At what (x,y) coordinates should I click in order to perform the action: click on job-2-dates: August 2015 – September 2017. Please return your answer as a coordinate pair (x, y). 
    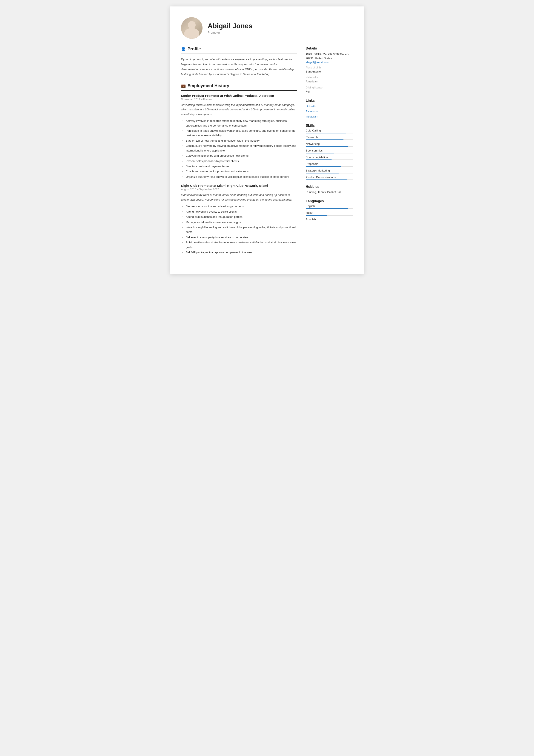
    Looking at the image, I should click on (239, 190).